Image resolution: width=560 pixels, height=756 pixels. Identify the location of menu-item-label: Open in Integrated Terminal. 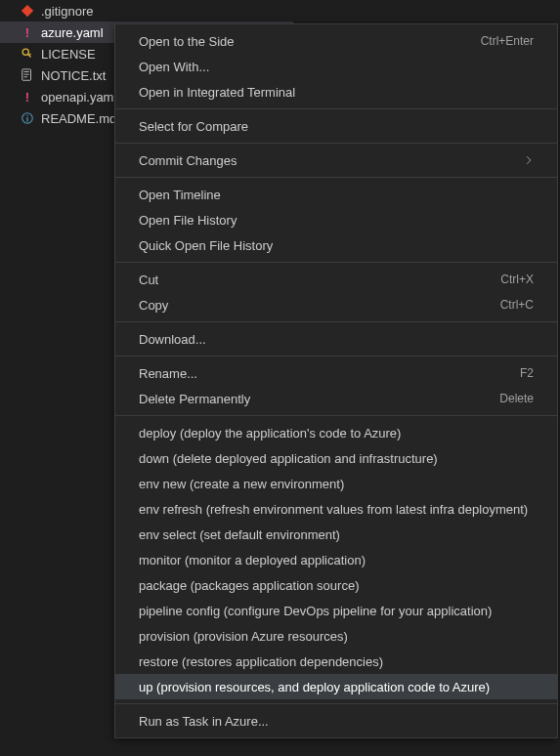
(217, 92).